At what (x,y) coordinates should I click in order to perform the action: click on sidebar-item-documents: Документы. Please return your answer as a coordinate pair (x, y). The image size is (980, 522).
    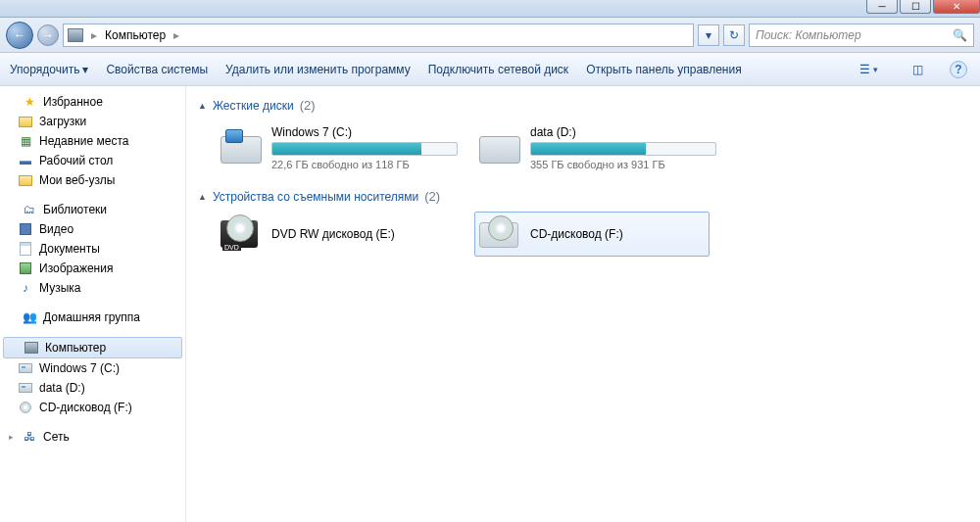
    Looking at the image, I should click on (92, 249).